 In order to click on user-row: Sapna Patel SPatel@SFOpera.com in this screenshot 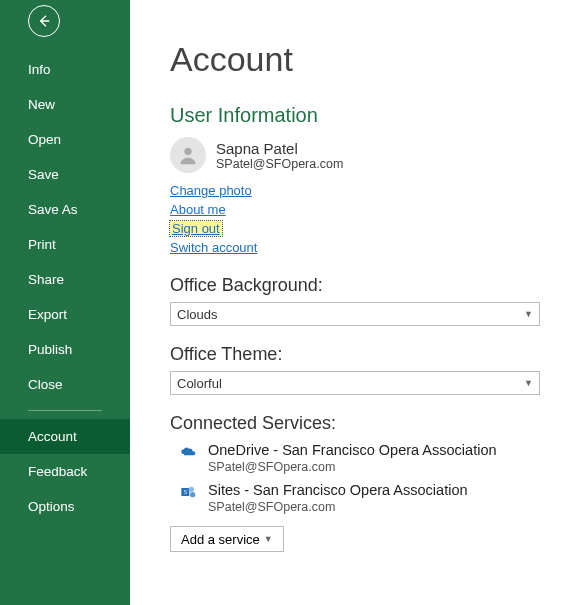, I will do `click(359, 155)`.